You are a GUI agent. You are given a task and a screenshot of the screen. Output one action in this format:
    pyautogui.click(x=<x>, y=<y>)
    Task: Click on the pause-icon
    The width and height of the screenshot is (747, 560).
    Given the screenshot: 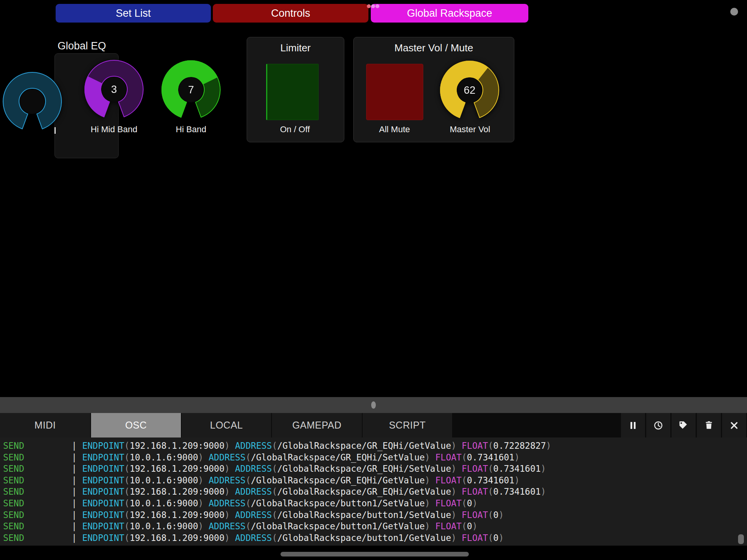 What is the action you would take?
    pyautogui.click(x=633, y=425)
    